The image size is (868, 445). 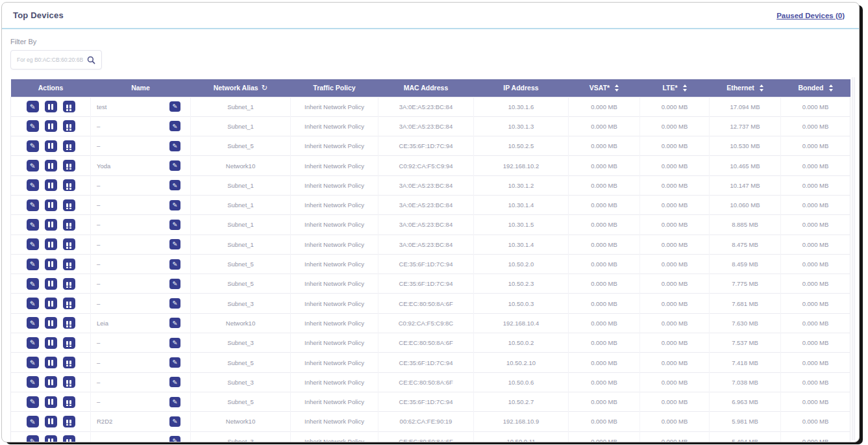 What do you see at coordinates (91, 60) in the screenshot?
I see `search-icon` at bounding box center [91, 60].